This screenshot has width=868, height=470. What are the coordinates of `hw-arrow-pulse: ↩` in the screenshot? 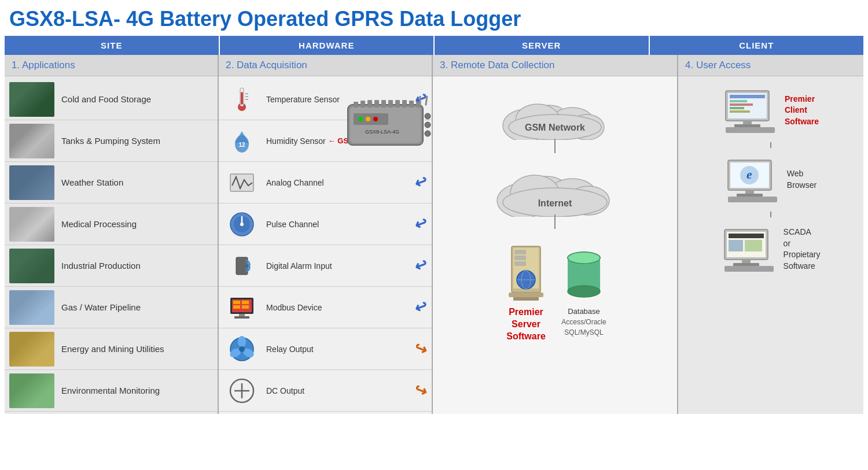 It's located at (421, 224).